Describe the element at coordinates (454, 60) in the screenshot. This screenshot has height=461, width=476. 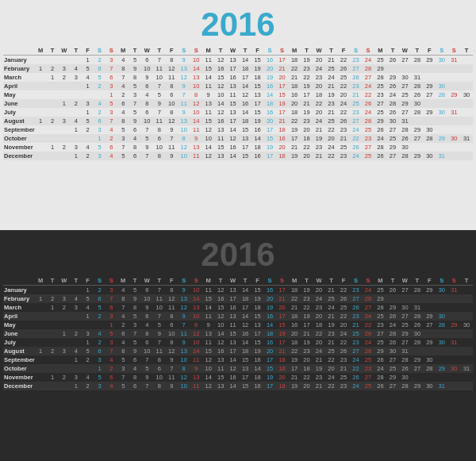
I see `day-cell: 31` at that location.